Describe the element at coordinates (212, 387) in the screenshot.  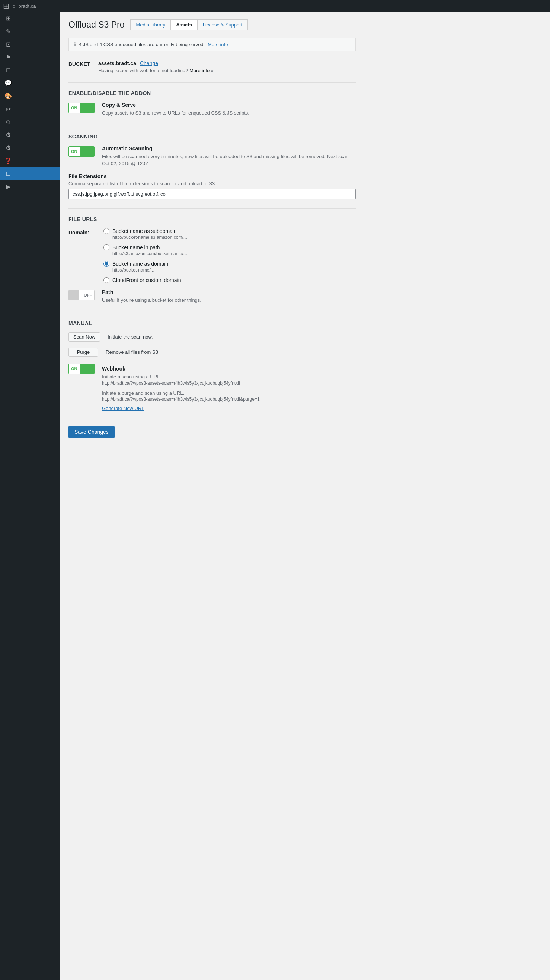
I see `webhook-row: ON Webhook Initiate a scan using a URL. …` at that location.